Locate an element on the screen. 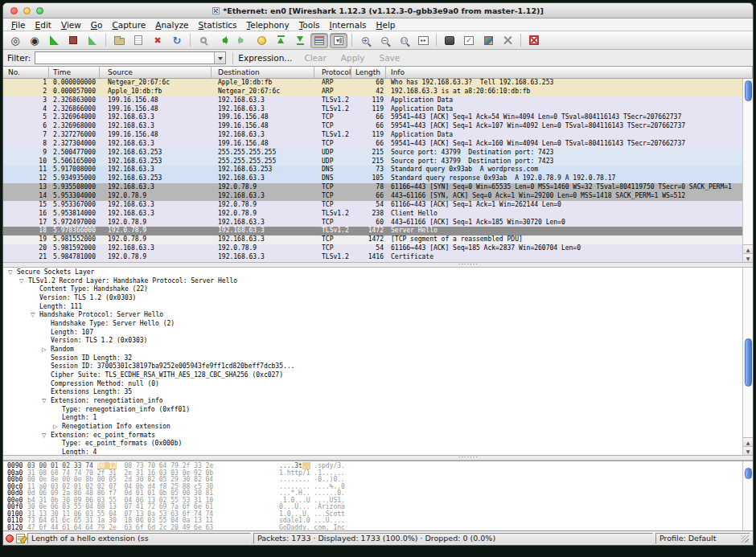 The image size is (756, 557). packet-row-3: 32.326863000199.16.156.48192.168.63.3TLS… is located at coordinates (373, 101).